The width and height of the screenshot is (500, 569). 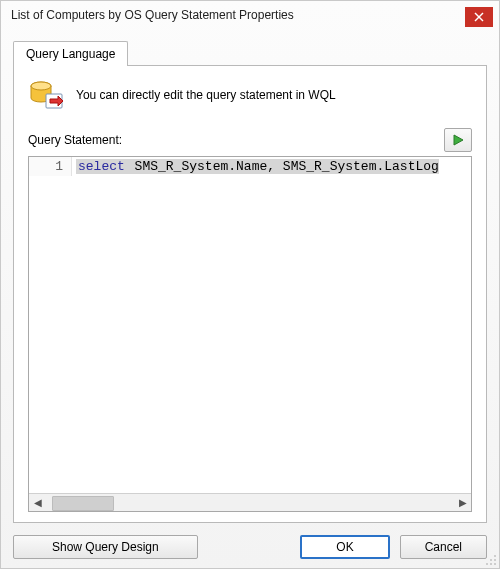 What do you see at coordinates (152, 15) in the screenshot?
I see `window-title: List of Computers by OS Query Statement …` at bounding box center [152, 15].